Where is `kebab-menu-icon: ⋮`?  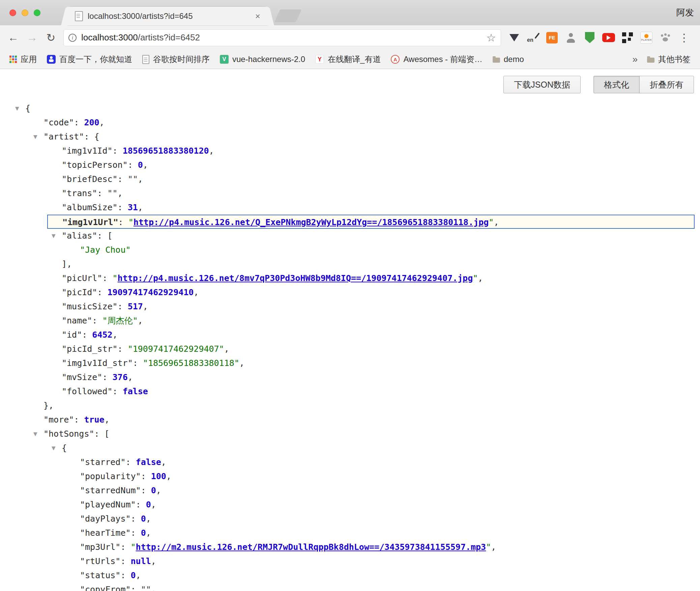
kebab-menu-icon: ⋮ is located at coordinates (684, 38).